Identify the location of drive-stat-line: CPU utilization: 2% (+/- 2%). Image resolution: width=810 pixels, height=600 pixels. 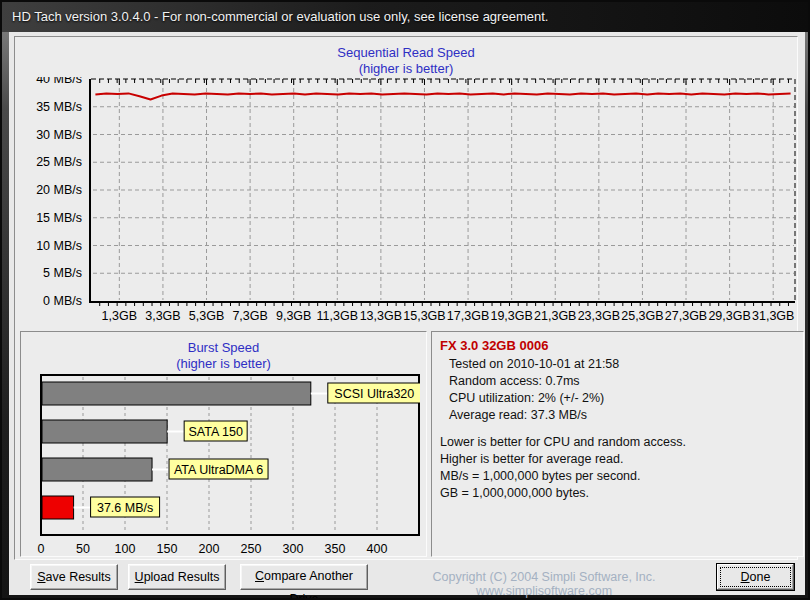
(618, 398).